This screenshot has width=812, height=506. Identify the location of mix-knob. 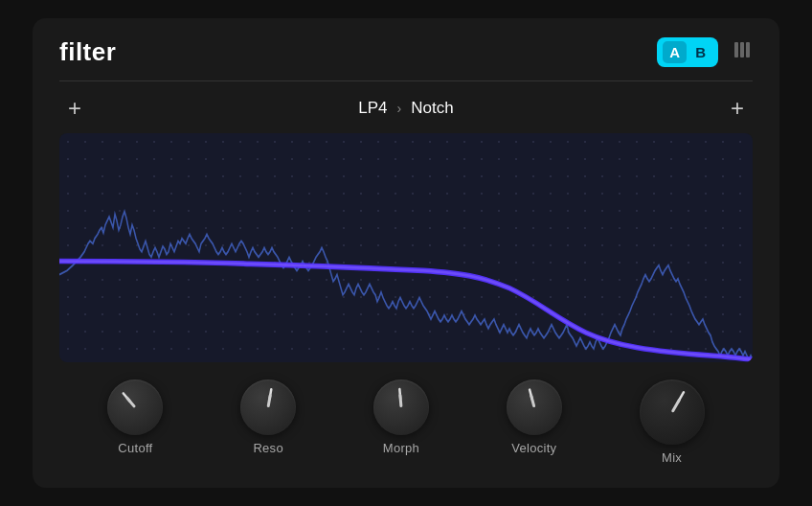
(672, 412).